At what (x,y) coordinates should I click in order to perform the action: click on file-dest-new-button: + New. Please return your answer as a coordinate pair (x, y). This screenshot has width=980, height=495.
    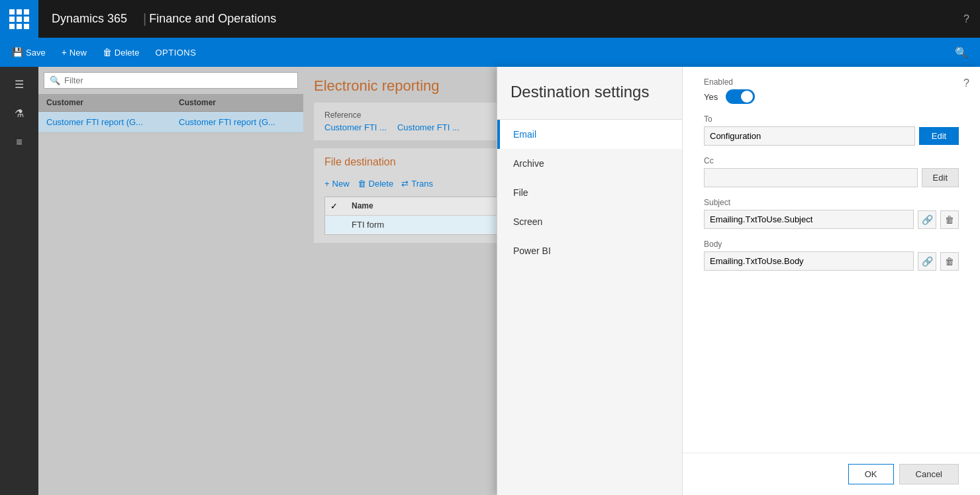
    Looking at the image, I should click on (337, 184).